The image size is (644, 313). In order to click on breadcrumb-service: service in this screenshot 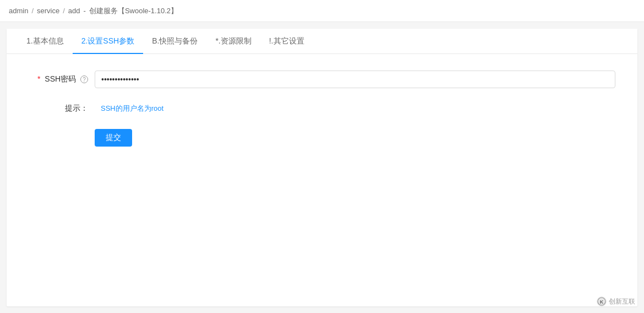, I will do `click(48, 11)`.